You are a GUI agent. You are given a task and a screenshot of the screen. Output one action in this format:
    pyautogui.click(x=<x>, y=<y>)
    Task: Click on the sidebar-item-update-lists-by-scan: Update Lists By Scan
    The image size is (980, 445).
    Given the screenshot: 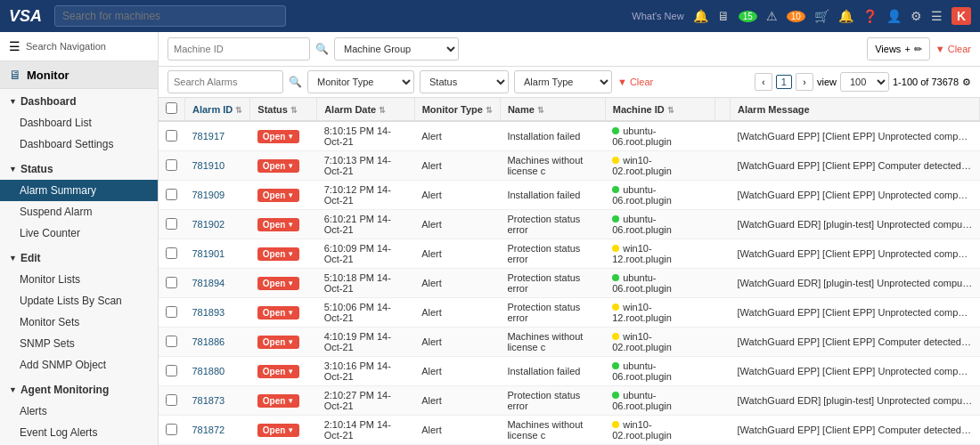 What is the action you would take?
    pyautogui.click(x=78, y=301)
    